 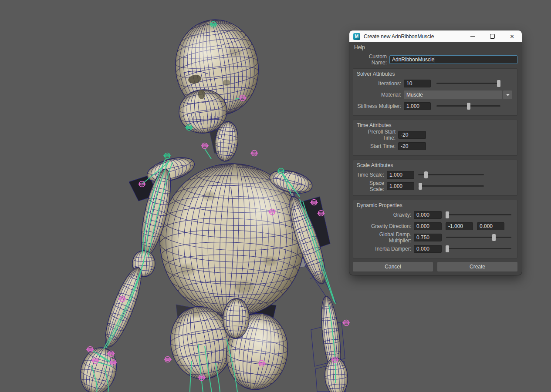 I want to click on close-icon: ✕, so click(x=512, y=37).